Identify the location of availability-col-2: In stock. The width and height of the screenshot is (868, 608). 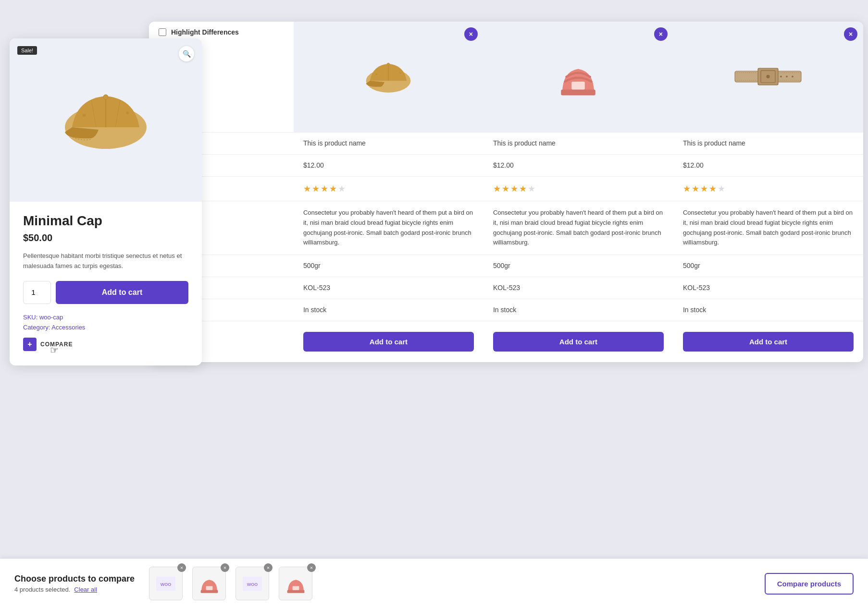
(579, 310).